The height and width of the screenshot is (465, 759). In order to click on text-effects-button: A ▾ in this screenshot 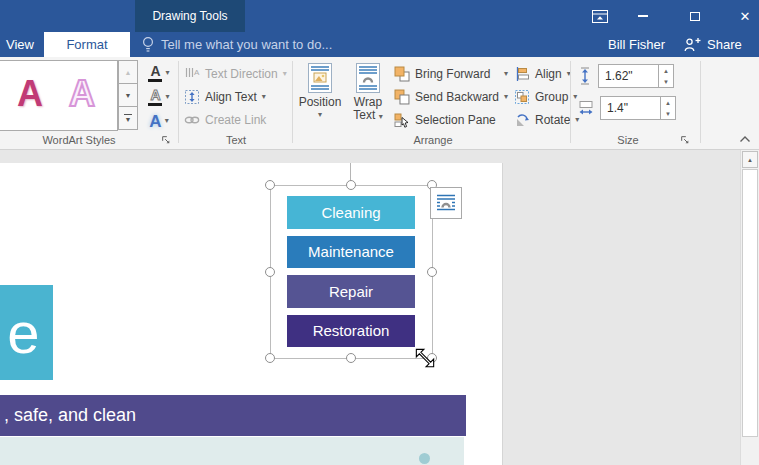, I will do `click(159, 121)`.